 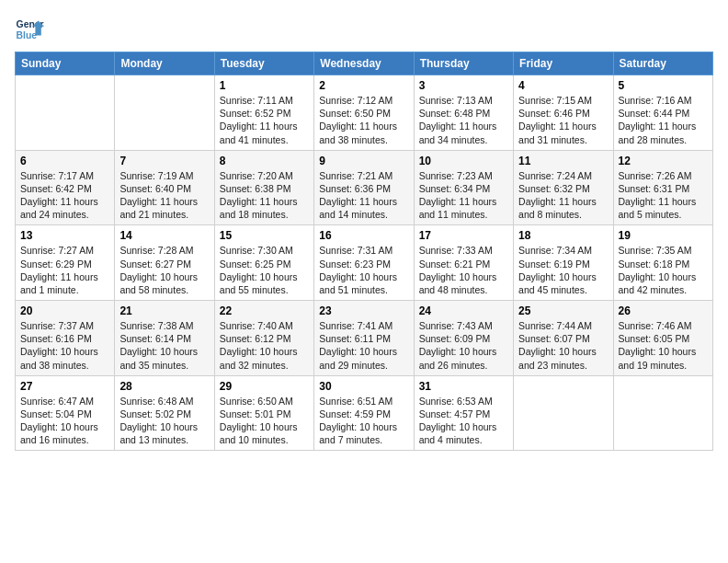 What do you see at coordinates (65, 413) in the screenshot?
I see `calendar-cell: 27Sunrise: 6:47 AMSunset: 5:04 PMDayligh…` at bounding box center [65, 413].